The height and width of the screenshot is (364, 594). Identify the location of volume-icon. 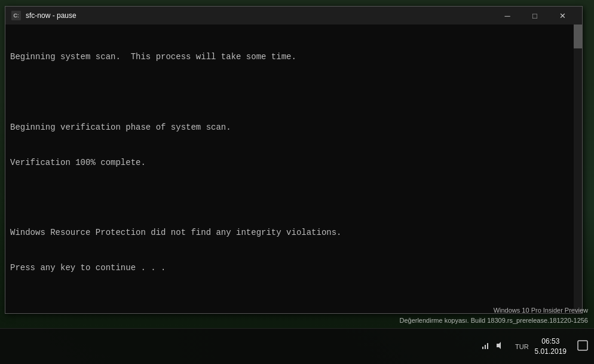
(500, 347).